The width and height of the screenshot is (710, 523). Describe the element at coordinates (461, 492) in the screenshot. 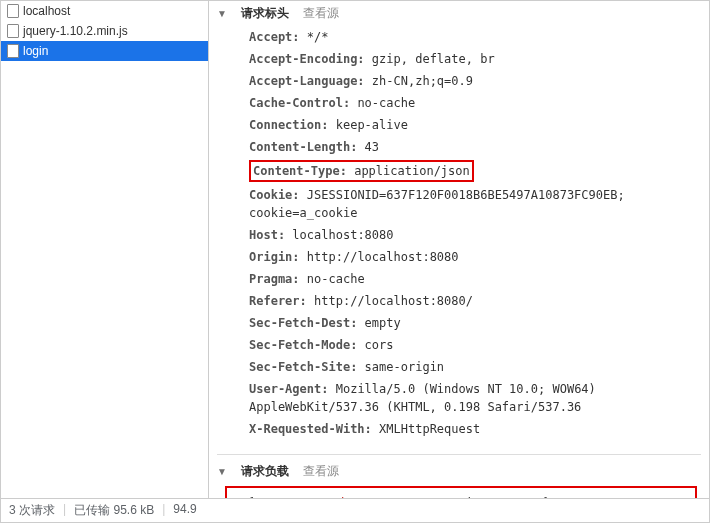

I see `payload-highlight-box: ▼{username: "zhangsan", password: "12345…` at that location.